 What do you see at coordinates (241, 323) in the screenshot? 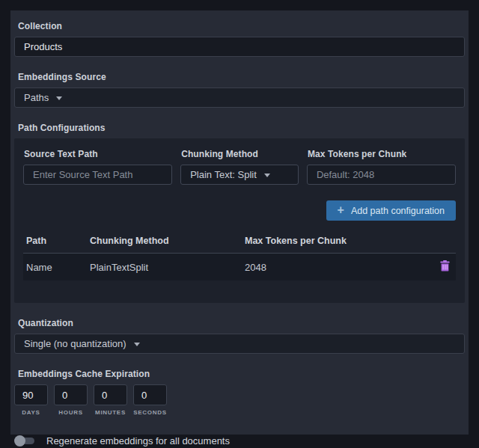
I see `quantization-label: Quantization` at bounding box center [241, 323].